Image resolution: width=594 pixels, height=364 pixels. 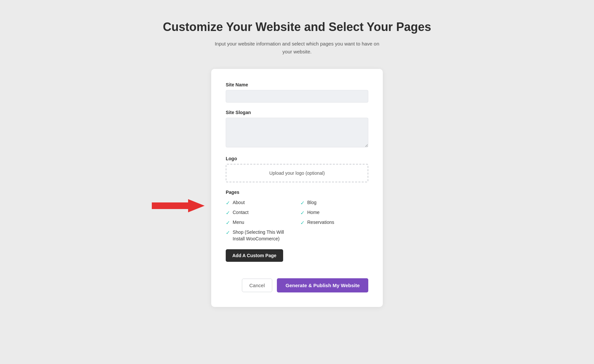 I want to click on page-item-blog: ✓ Blog, so click(x=334, y=203).